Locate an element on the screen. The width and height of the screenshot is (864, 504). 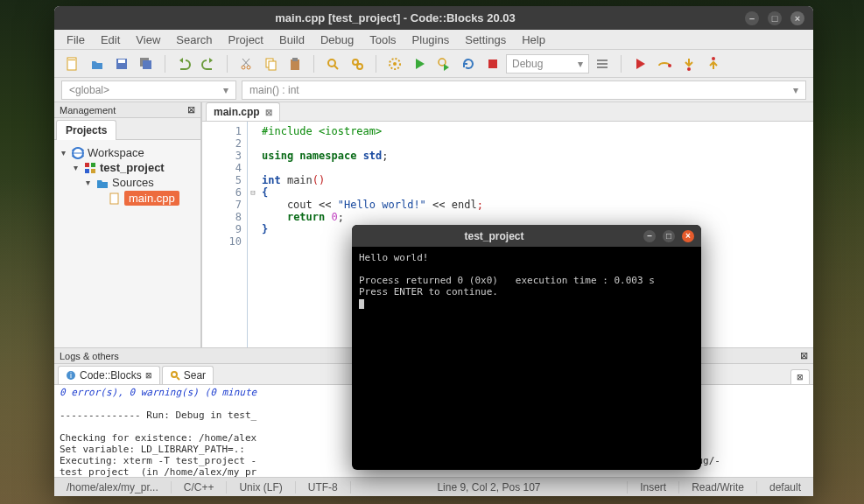
logs-close-icon: ⊠ is located at coordinates (804, 355).